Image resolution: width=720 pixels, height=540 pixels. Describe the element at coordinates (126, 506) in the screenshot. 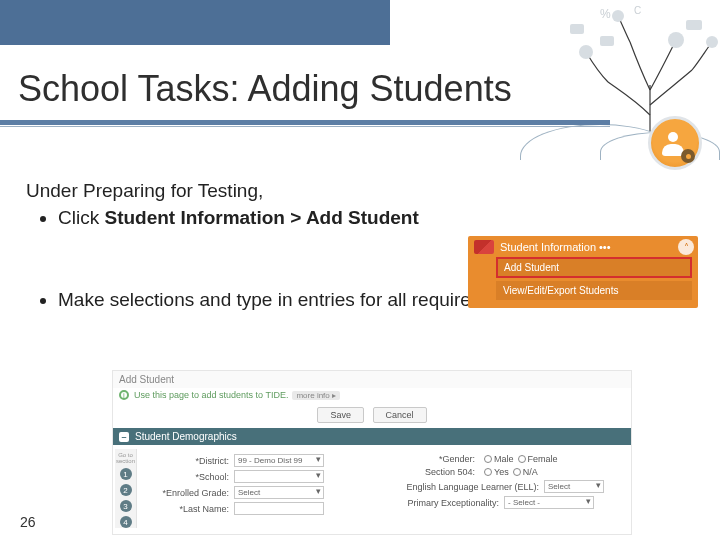

I see `step-3: 3` at that location.